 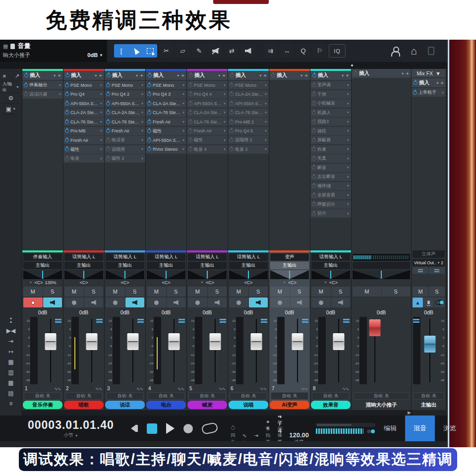 What do you see at coordinates (287, 51) in the screenshot?
I see `timestretch-tool: ↔` at bounding box center [287, 51].